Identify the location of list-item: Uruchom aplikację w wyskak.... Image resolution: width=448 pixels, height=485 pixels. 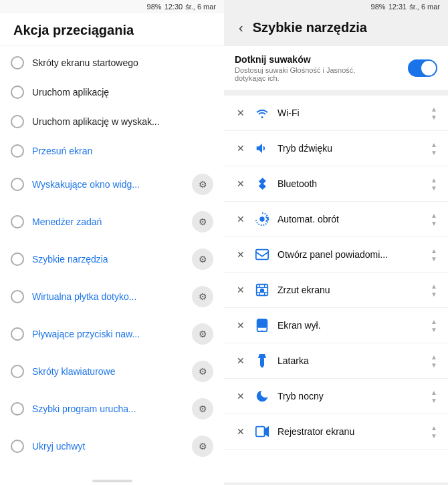
(112, 122).